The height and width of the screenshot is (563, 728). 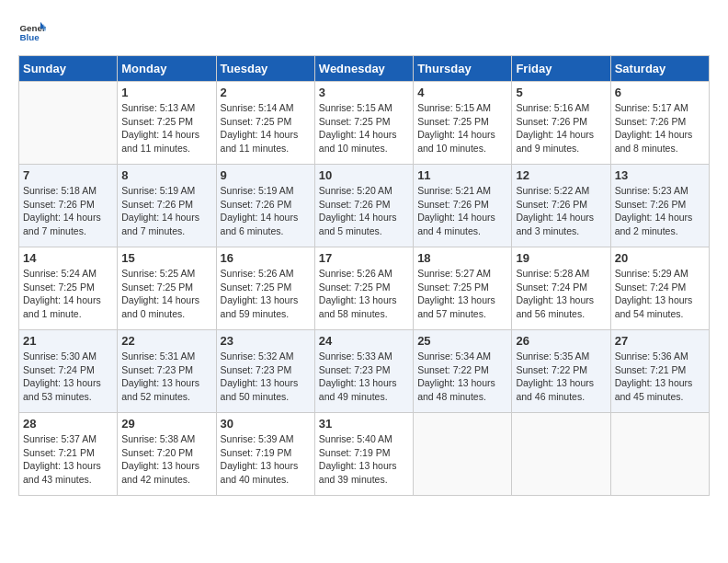 I want to click on day-info: Sunrise: 5:40 AM Sunset: 7:19 PM Dayligh…, so click(x=364, y=460).